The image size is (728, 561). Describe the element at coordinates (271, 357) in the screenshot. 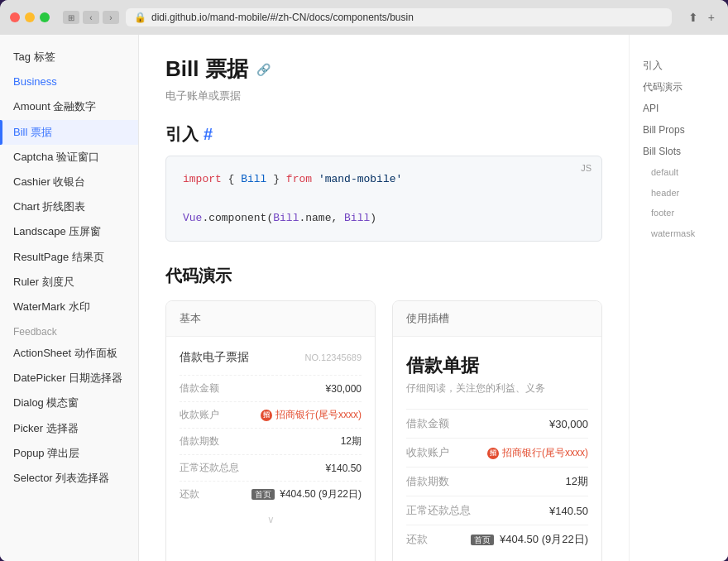

I see `bill-title-row: 借款电子票据 NO.12345689` at that location.